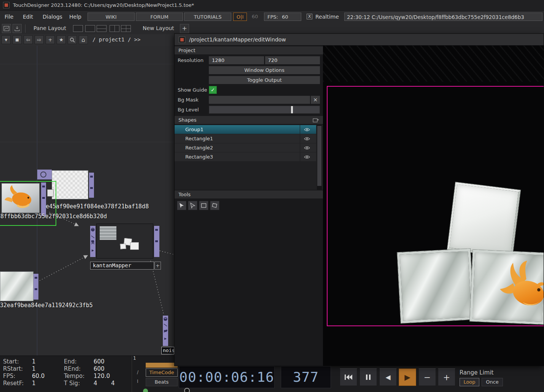 Image resolution: width=544 pixels, height=392 pixels. Describe the element at coordinates (53, 216) in the screenshot. I see `node-label: f8ffbb63dbc755e2f92031ce8d6b320d` at that location.